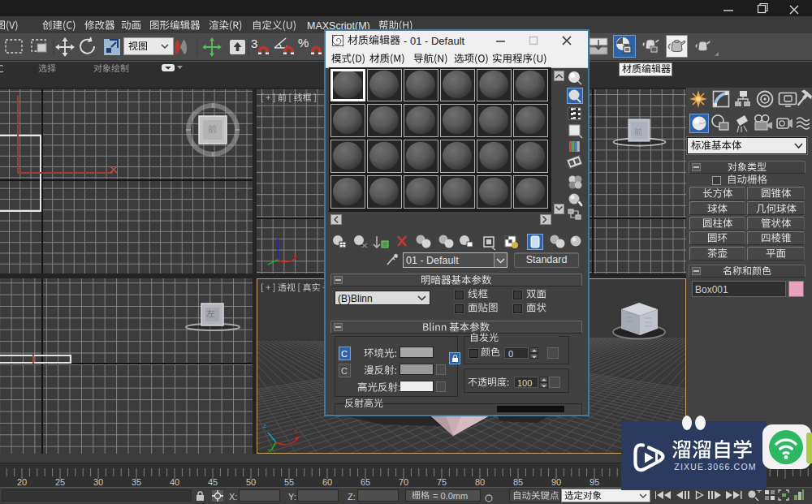 The width and height of the screenshot is (812, 504). What do you see at coordinates (270, 450) in the screenshot?
I see `svg-text: y` at bounding box center [270, 450].